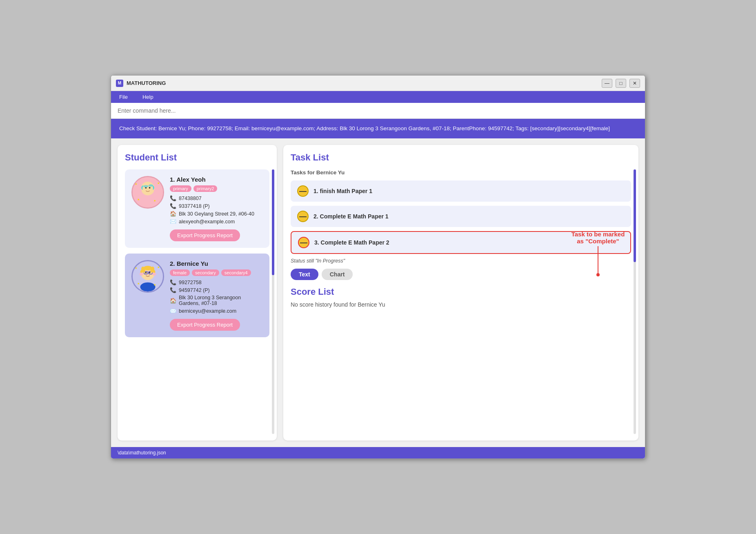 This screenshot has height=534, width=756. What do you see at coordinates (207, 311) in the screenshot?
I see `email-2: berniceyu@example.com` at bounding box center [207, 311].